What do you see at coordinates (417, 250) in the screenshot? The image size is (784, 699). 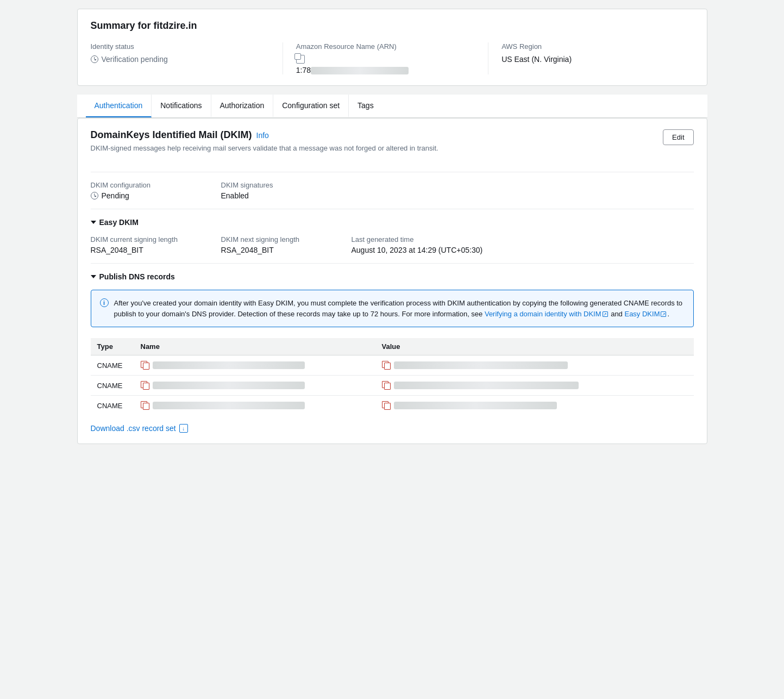 I see `last-generated-value: August 10, 2023 at 14:29 (UTC+05:30)` at bounding box center [417, 250].